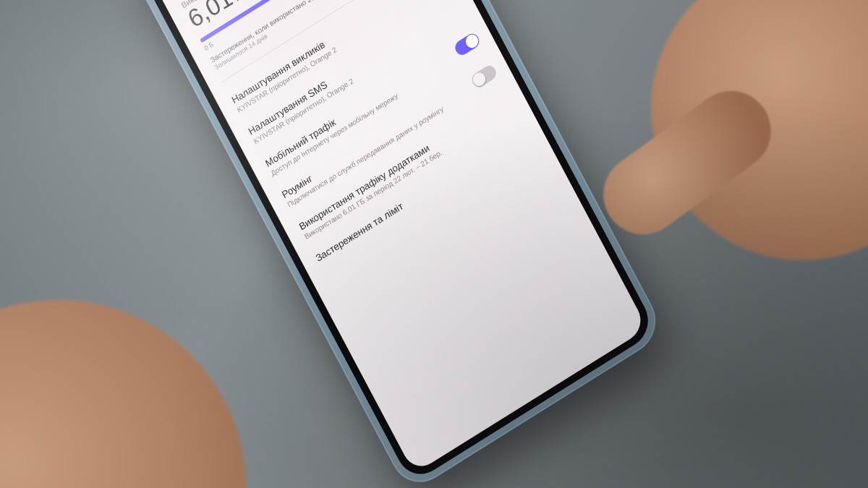 Image resolution: width=868 pixels, height=488 pixels. I want to click on row-sms-settings: Налаштування SMS KYIVSTAR (пріоритетно),…, so click(356, 80).